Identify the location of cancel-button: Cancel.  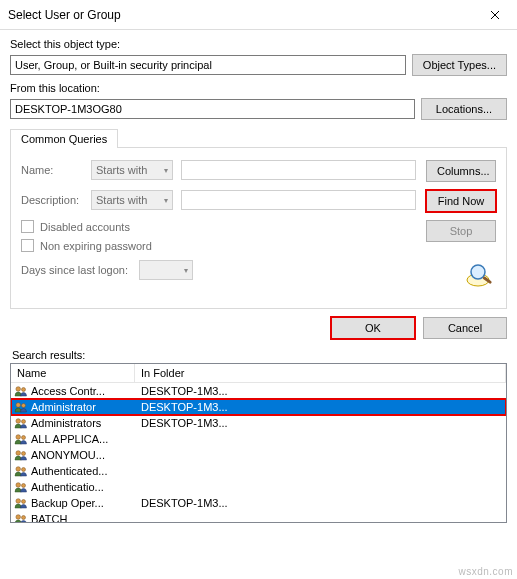
(465, 328).